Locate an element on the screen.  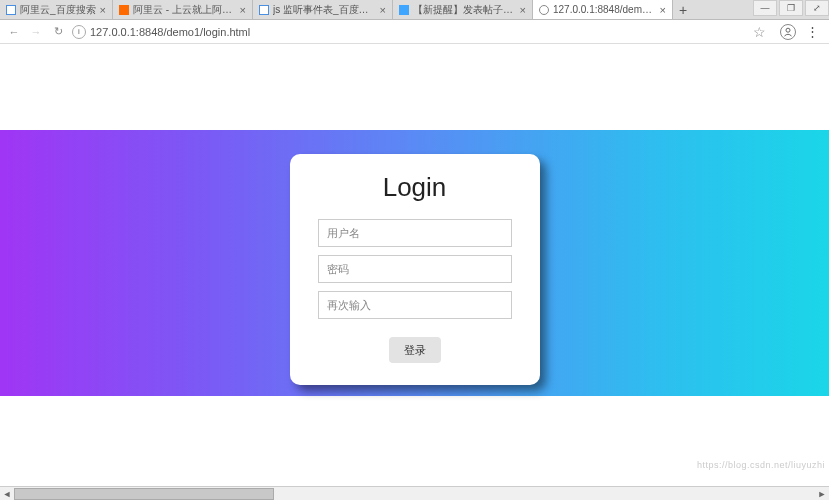
restore-button: ⤢ is located at coordinates (817, 8).